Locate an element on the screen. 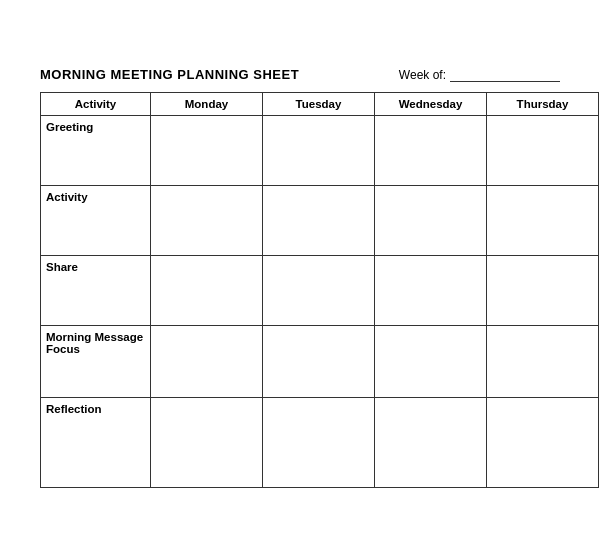 The height and width of the screenshot is (550, 600). cell-activity-tuesday is located at coordinates (319, 221).